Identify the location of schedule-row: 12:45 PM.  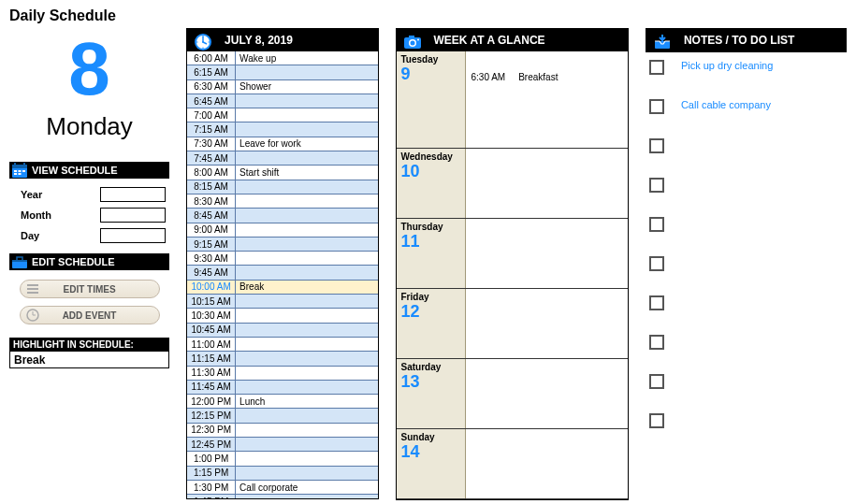
(283, 445).